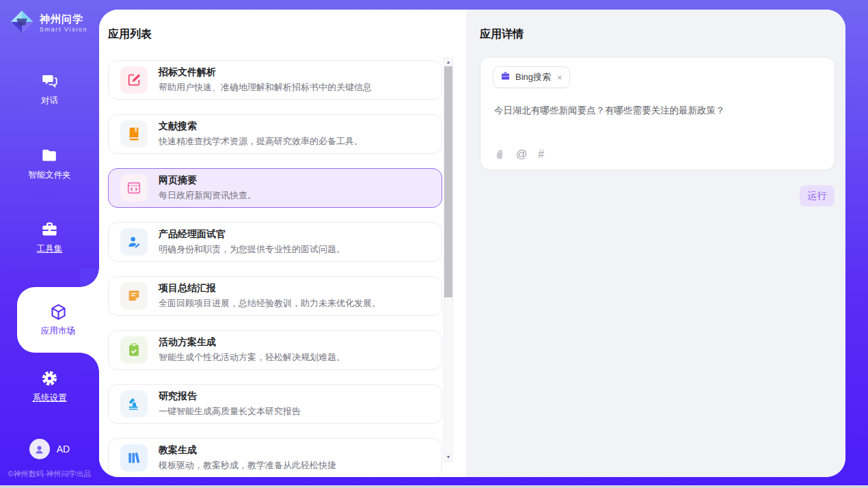 The height and width of the screenshot is (488, 868). I want to click on sticky-note-icon, so click(134, 296).